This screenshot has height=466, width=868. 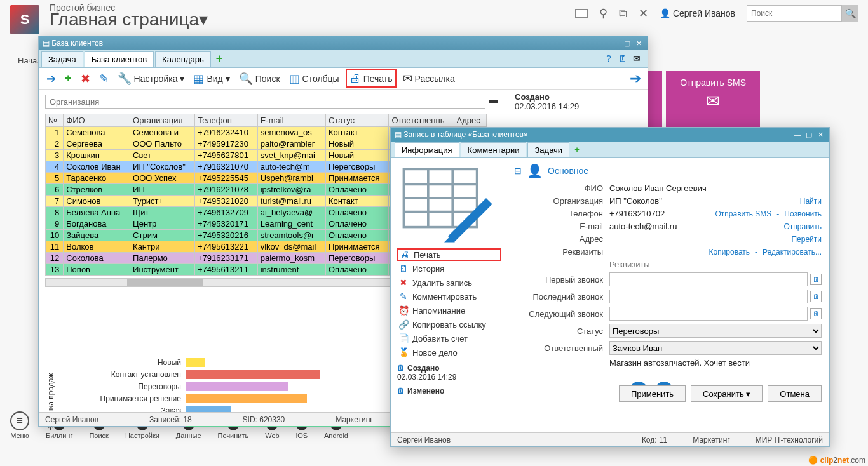 What do you see at coordinates (850, 13) in the screenshot?
I see `global-search-button: 🔍` at bounding box center [850, 13].